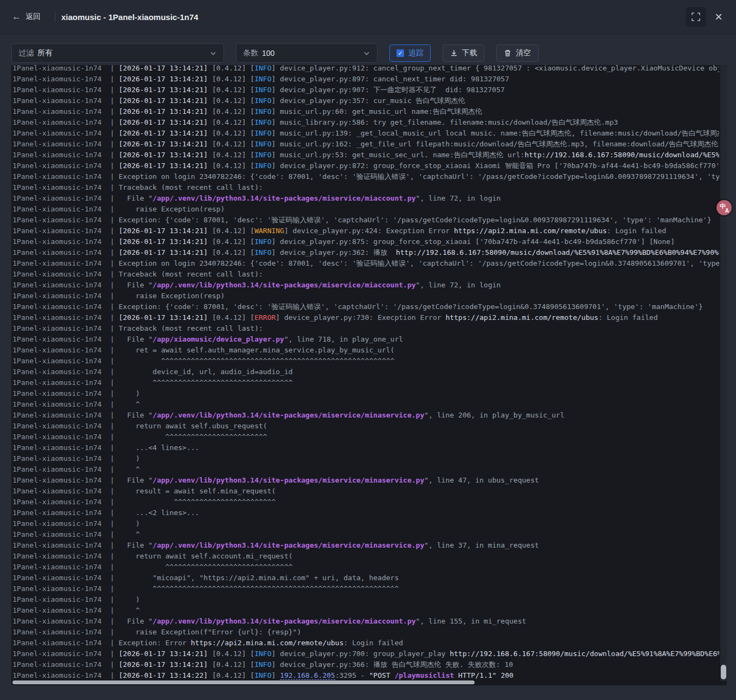 This screenshot has height=700, width=736. I want to click on translate-floating-button: 中 A, so click(724, 208).